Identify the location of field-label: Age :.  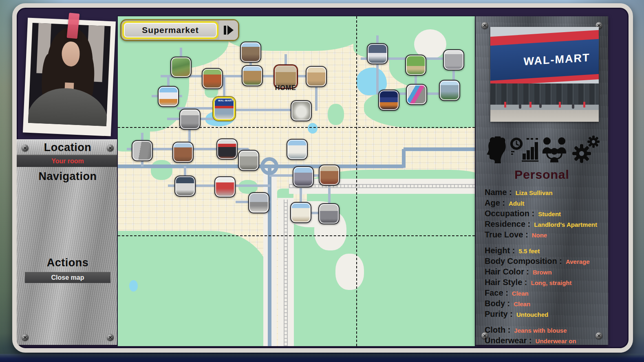
(495, 203).